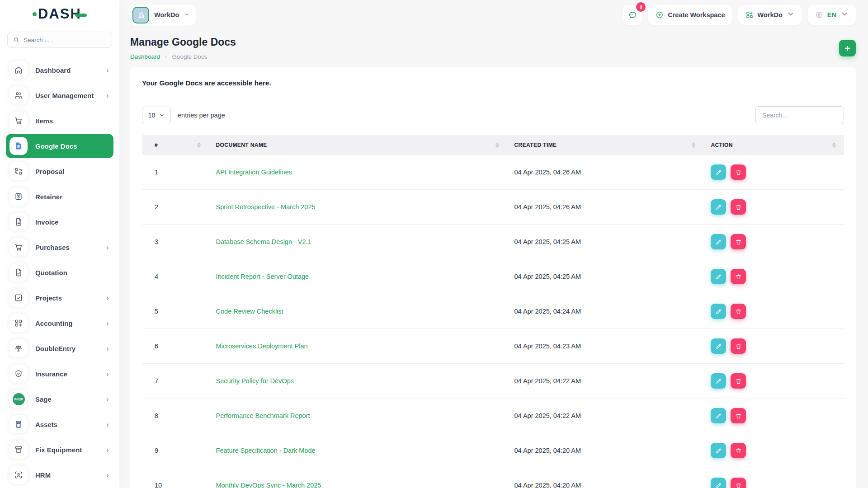 The width and height of the screenshot is (868, 488). What do you see at coordinates (60, 348) in the screenshot?
I see `sidebar-item-doubleentry: DoubleEntry›` at bounding box center [60, 348].